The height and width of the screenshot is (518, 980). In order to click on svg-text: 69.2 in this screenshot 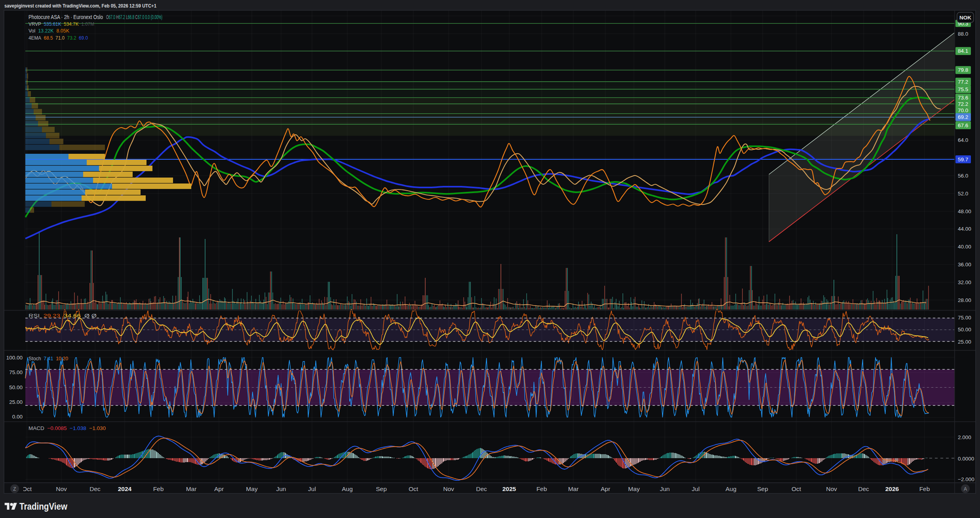, I will do `click(963, 117)`.